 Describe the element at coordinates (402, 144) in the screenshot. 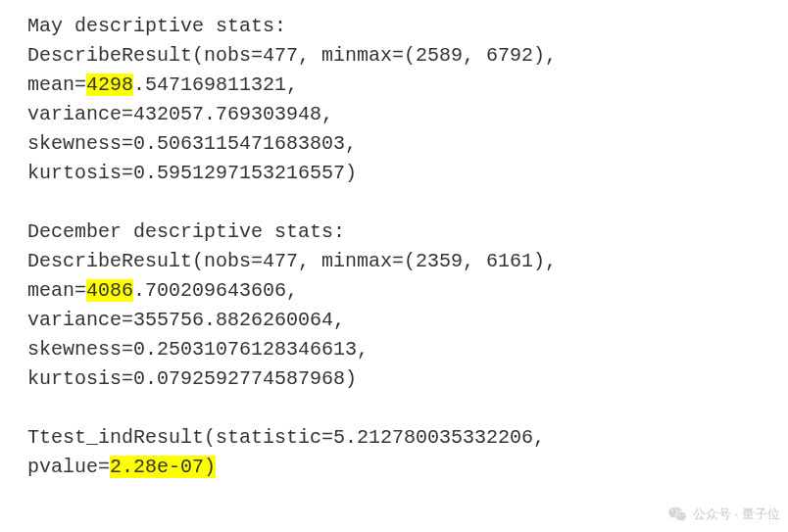

I see `may-skewness: skewness=0.5063115471683803,` at that location.